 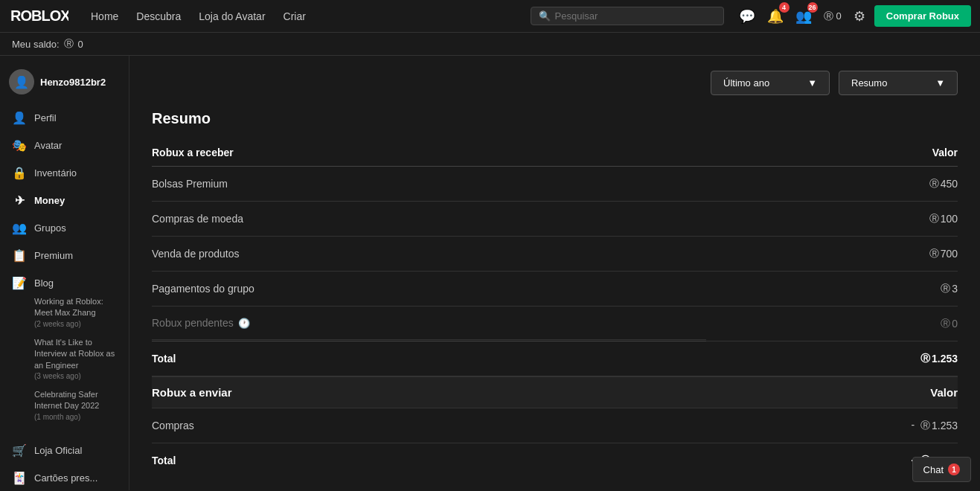 What do you see at coordinates (832, 184) in the screenshot?
I see `row-value: Ⓡ 450` at bounding box center [832, 184].